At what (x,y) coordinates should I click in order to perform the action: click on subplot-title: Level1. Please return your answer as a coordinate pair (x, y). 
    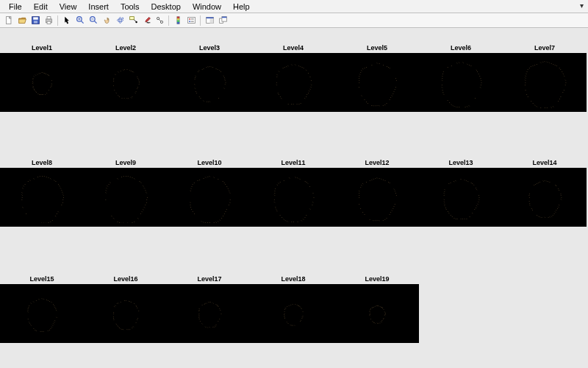
    Looking at the image, I should click on (42, 48).